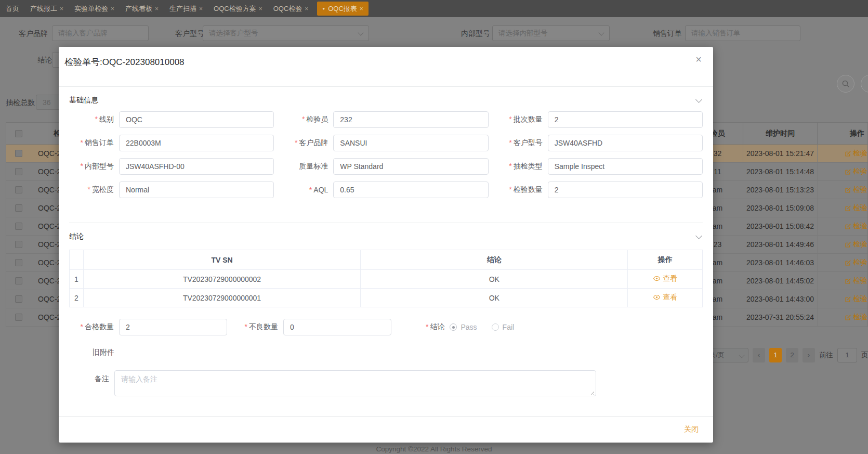 Image resolution: width=868 pixels, height=454 pixels. I want to click on field-input-检验数量, so click(625, 190).